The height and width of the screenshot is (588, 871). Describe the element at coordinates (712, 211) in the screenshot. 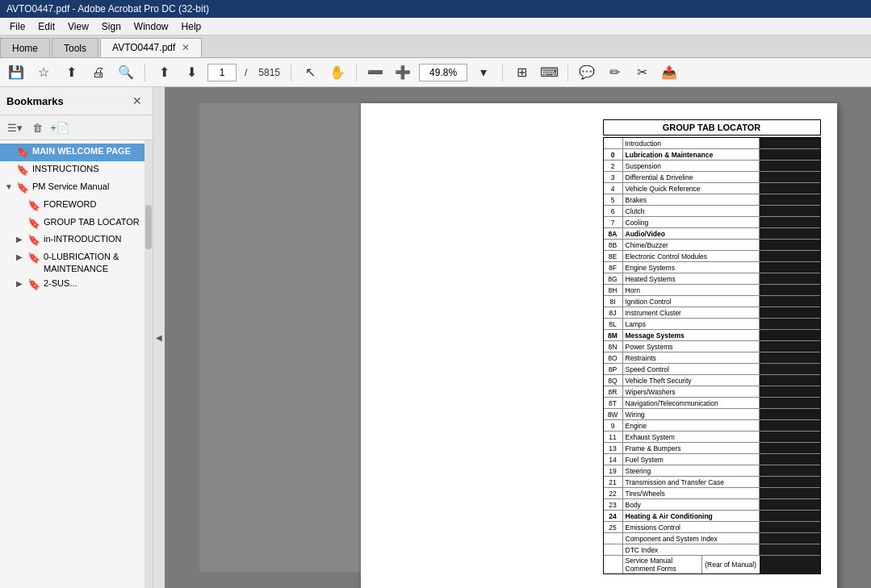

I see `table-row: 6 Clutch` at that location.